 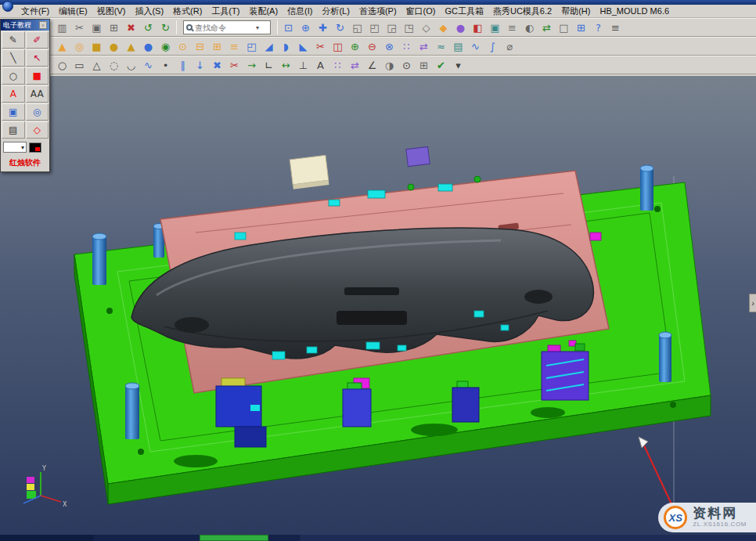 I want to click on rect-tool: ■, so click(x=38, y=76).